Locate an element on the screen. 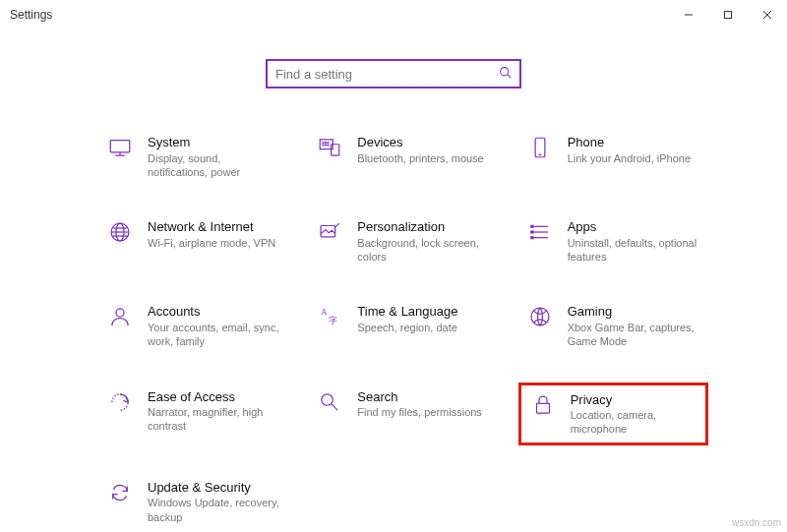 This screenshot has width=787, height=532. tile-desc: Link your Android, iPhone is located at coordinates (630, 158).